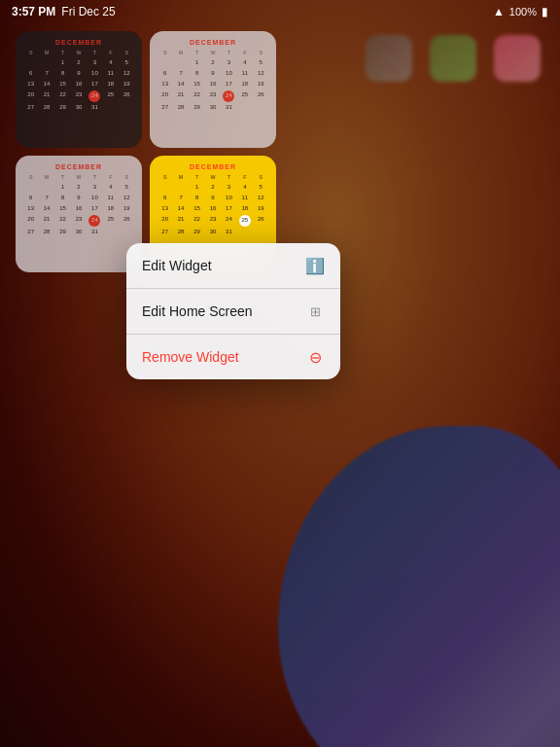  Describe the element at coordinates (79, 214) in the screenshot. I see `calendar-widget-light2: DECEMBER S M T W T F S 1 2 3 4 5 6 7 8 9…` at that location.